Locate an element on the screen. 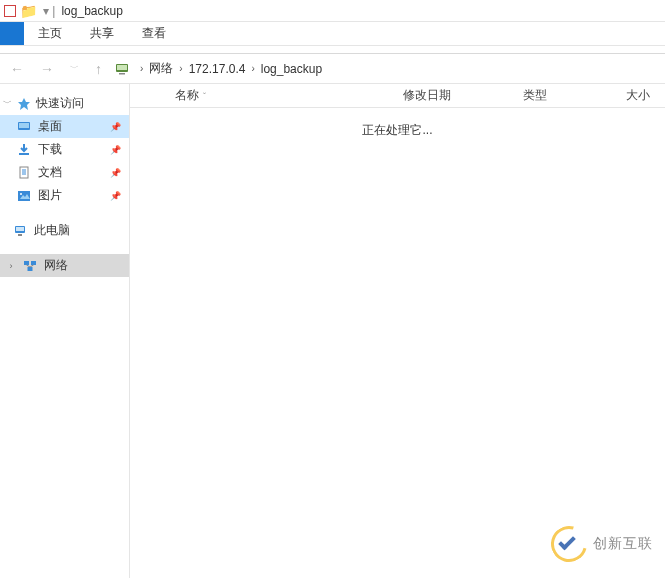 This screenshot has height=578, width=665. sort-indicator: ˇ is located at coordinates (204, 96).